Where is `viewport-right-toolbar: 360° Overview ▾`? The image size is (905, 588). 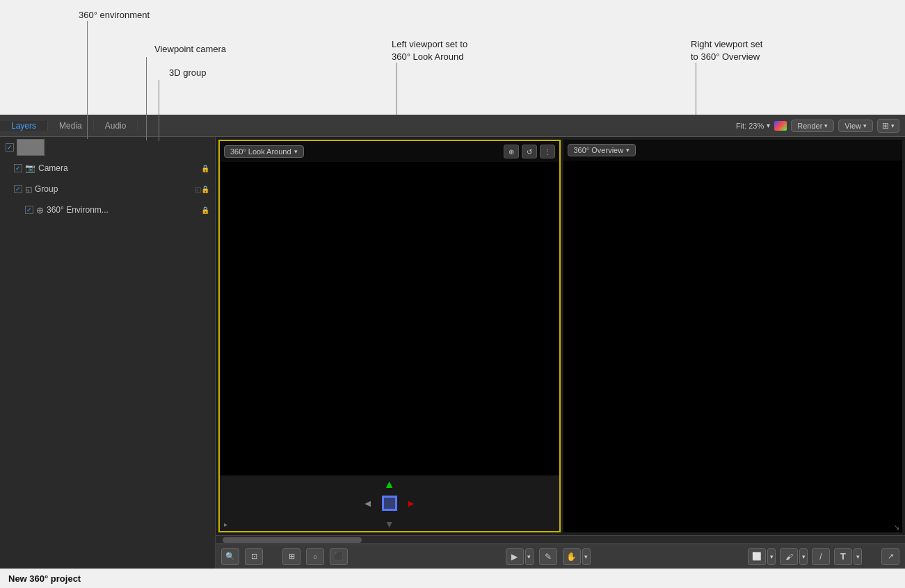 viewport-right-toolbar: 360° Overview ▾ is located at coordinates (733, 150).